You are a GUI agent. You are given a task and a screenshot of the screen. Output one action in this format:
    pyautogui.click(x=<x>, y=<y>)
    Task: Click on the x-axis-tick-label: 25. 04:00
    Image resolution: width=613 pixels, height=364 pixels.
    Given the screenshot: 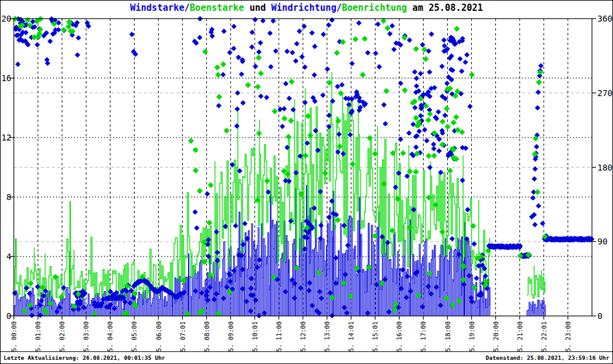 What is the action you would take?
    pyautogui.click(x=110, y=337)
    